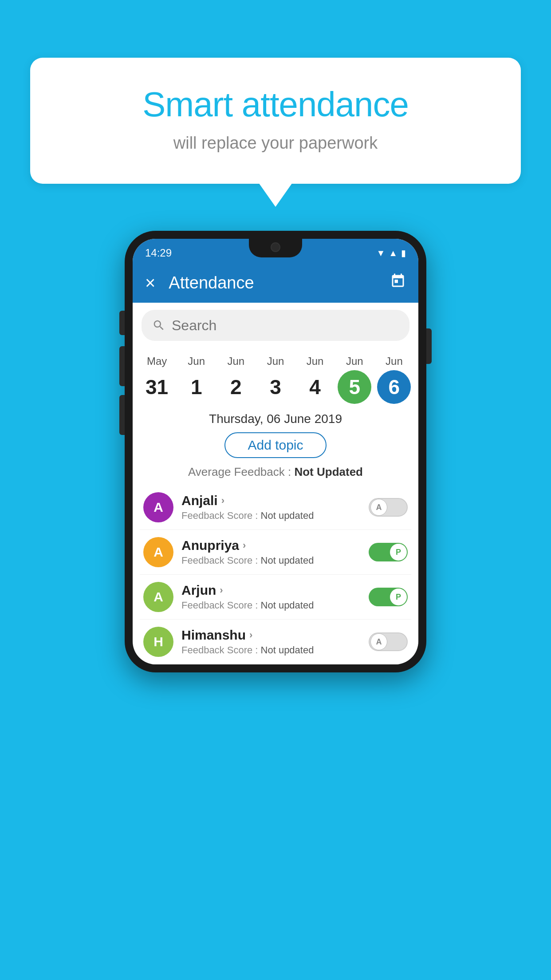  I want to click on speech-bubble: Smart attendance will replace your paper…, so click(276, 121).